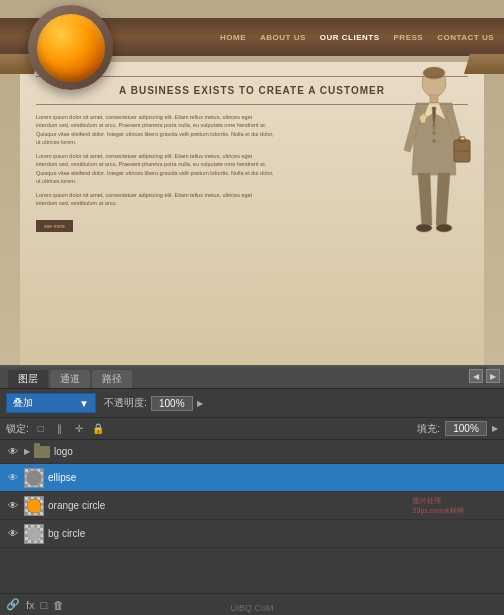  I want to click on layer-name-ellipse: ellipse, so click(273, 478).